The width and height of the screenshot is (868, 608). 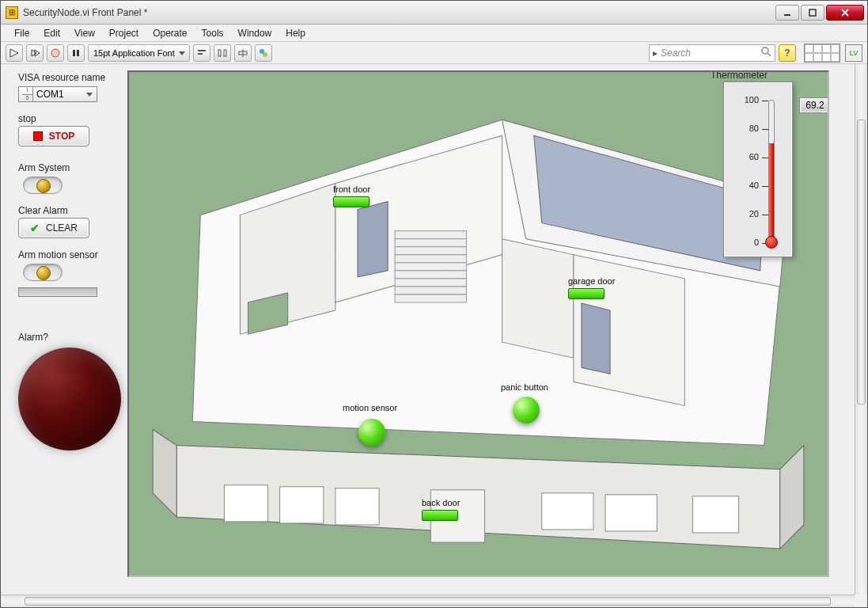 What do you see at coordinates (62, 228) in the screenshot?
I see `clear-button-label: CLEAR` at bounding box center [62, 228].